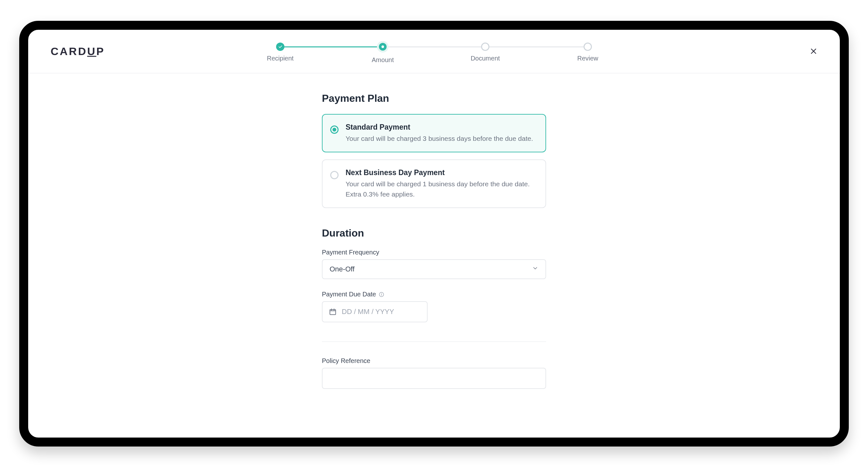 This screenshot has width=868, height=467. Describe the element at coordinates (280, 59) in the screenshot. I see `step-label: Recipient` at that location.